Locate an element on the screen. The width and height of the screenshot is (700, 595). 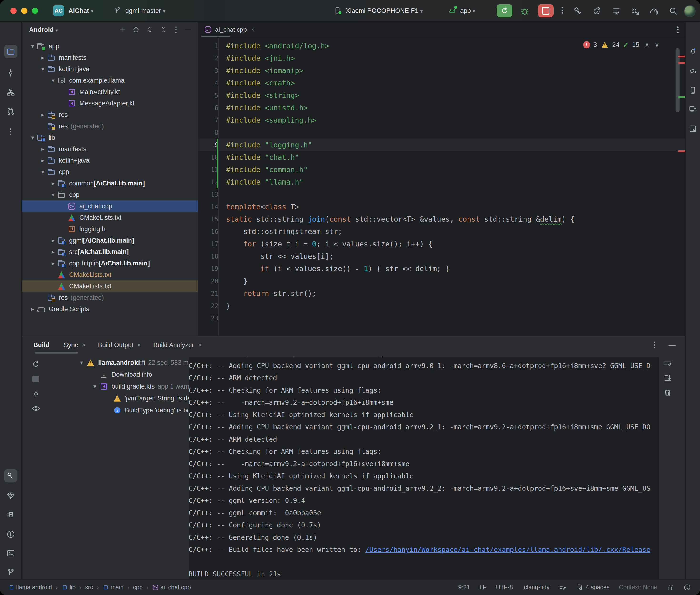
code-line: 17 for (size_t i = 0; i < values.size();… is located at coordinates (442, 244).